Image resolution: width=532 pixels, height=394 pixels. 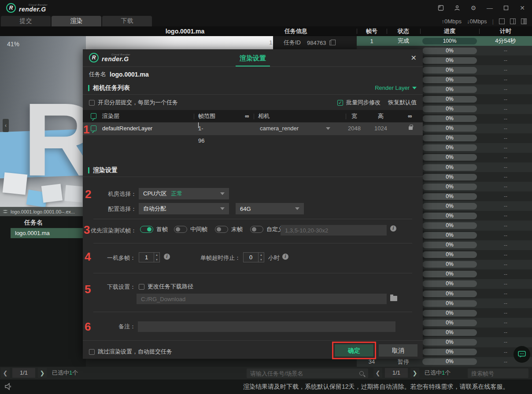 I want to click on frame-thumbnail-strip: 1 帧, so click(x=185, y=43).